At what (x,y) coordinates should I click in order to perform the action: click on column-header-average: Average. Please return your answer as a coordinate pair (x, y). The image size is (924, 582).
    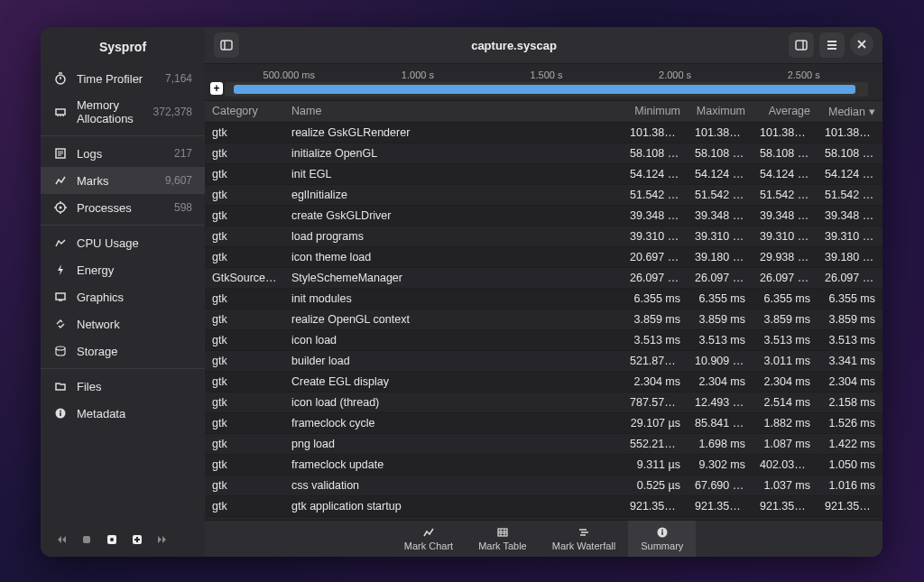
    Looking at the image, I should click on (785, 112).